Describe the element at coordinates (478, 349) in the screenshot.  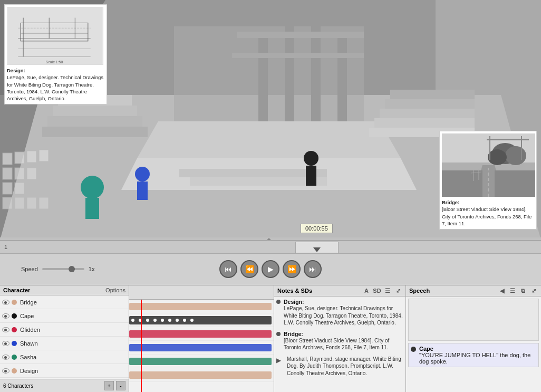
I see `speech-char-name: Cape` at that location.